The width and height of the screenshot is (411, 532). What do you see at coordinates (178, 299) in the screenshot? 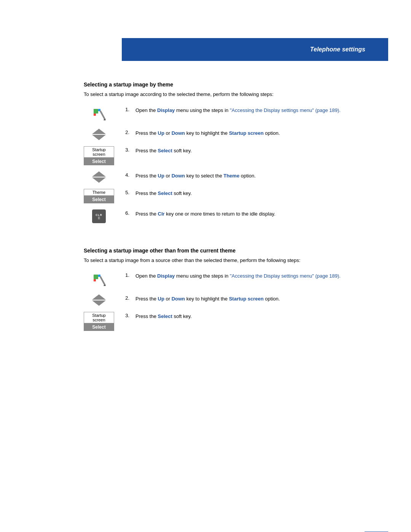
I see `down-key-3: Down` at bounding box center [178, 299].